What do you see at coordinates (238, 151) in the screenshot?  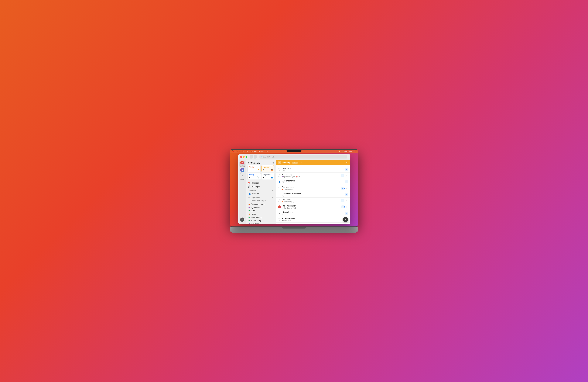 I see `menubar-finder: Finder` at bounding box center [238, 151].